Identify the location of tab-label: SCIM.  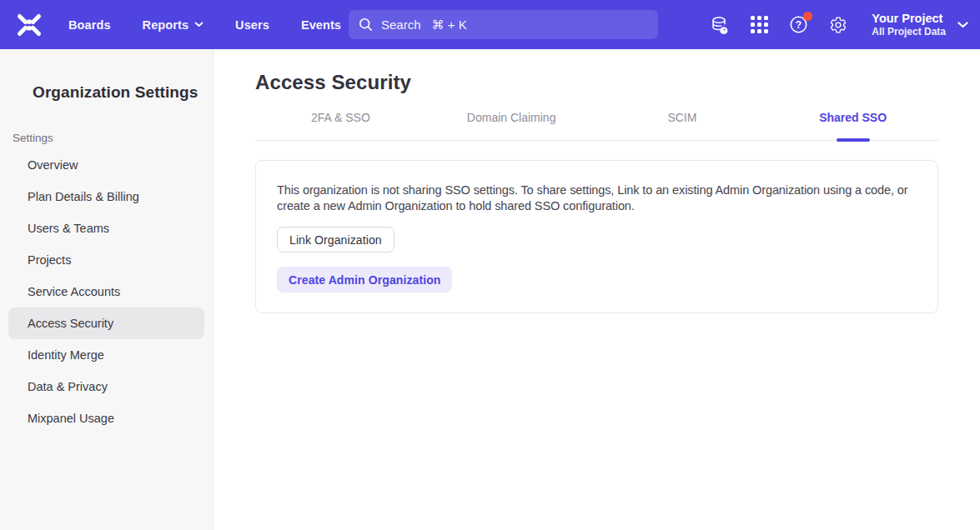
(682, 118).